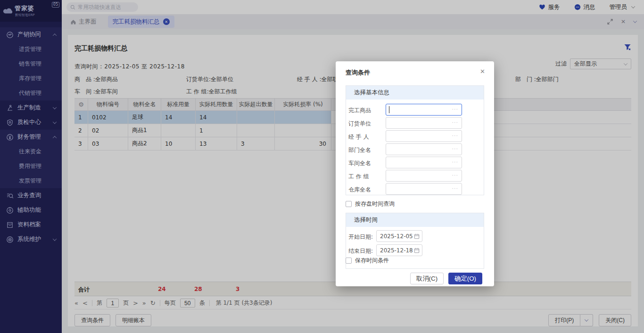 The width and height of the screenshot is (644, 333). Describe the element at coordinates (399, 236) in the screenshot. I see `start-date-picker: 2025-12-05` at that location.